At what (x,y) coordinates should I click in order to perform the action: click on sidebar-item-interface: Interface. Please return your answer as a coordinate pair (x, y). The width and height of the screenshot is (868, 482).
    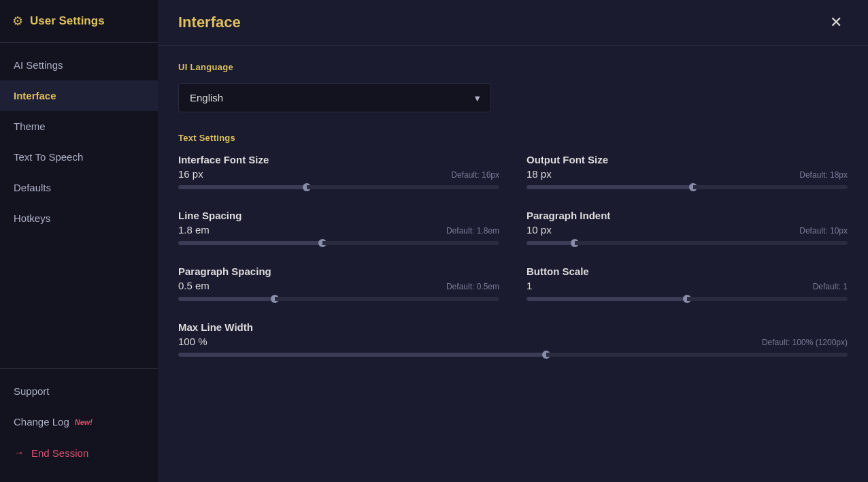
    Looking at the image, I should click on (79, 95).